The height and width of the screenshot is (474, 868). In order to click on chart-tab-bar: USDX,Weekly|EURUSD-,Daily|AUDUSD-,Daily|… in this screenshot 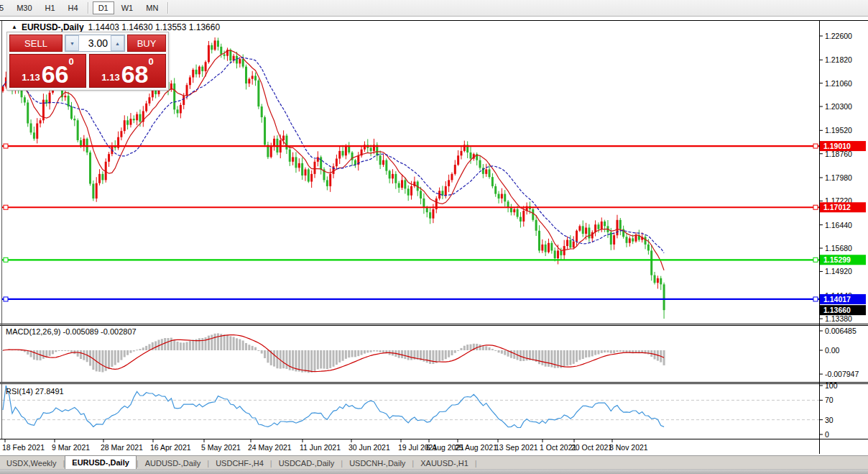, I will do `click(434, 462)`.